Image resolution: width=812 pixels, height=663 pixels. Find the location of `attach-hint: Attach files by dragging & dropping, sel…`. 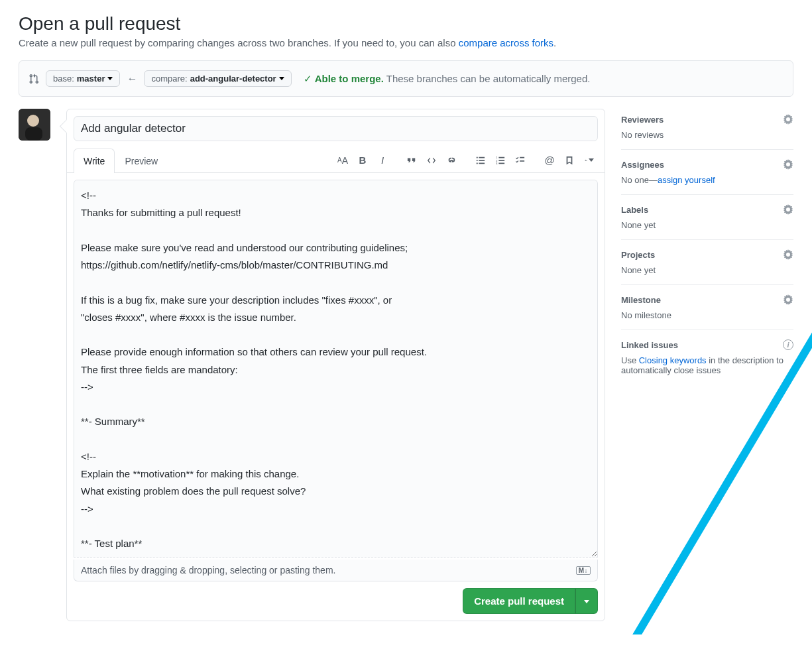

attach-hint: Attach files by dragging & dropping, sel… is located at coordinates (335, 570).